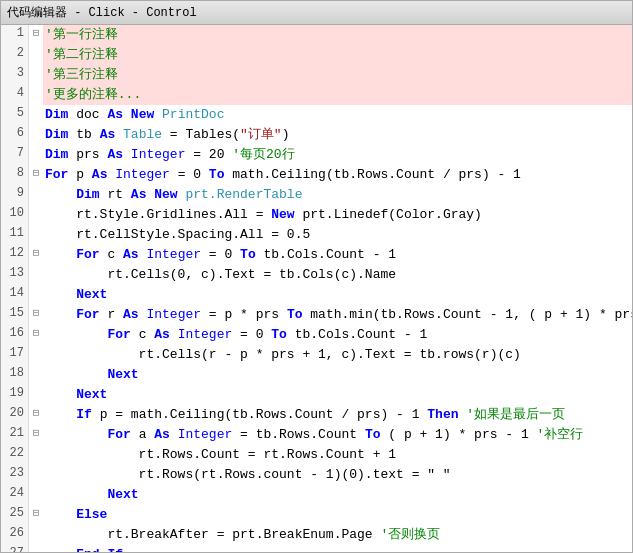  Describe the element at coordinates (15, 475) in the screenshot. I see `line-number: 23` at that location.